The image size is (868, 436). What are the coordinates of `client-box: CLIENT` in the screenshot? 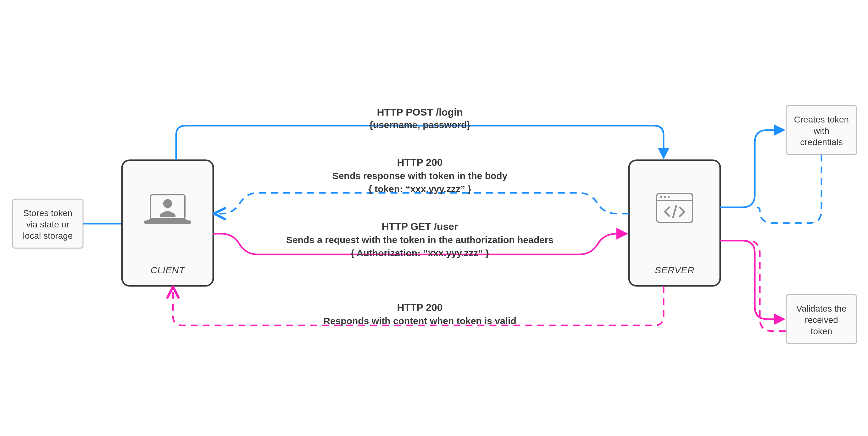 It's located at (168, 223).